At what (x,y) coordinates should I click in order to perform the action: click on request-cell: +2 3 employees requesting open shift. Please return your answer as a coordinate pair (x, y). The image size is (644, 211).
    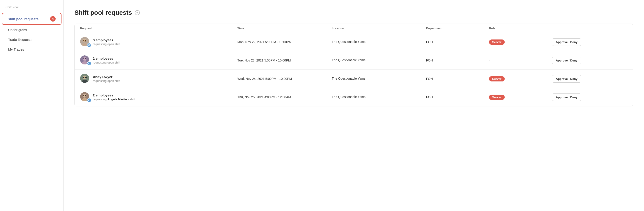
    Looking at the image, I should click on (158, 42).